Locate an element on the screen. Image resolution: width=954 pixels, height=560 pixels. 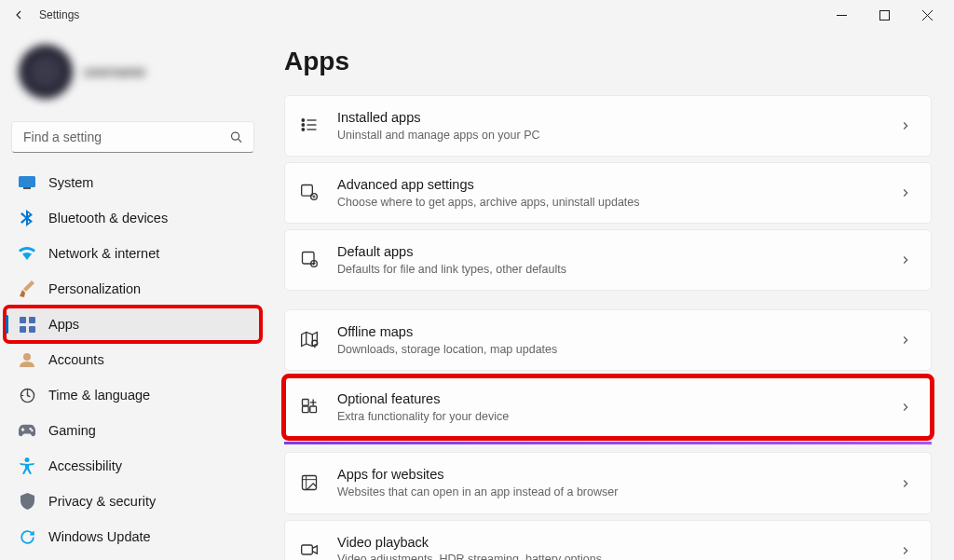
sidebar-item-time: Time & language is located at coordinates (132, 395).